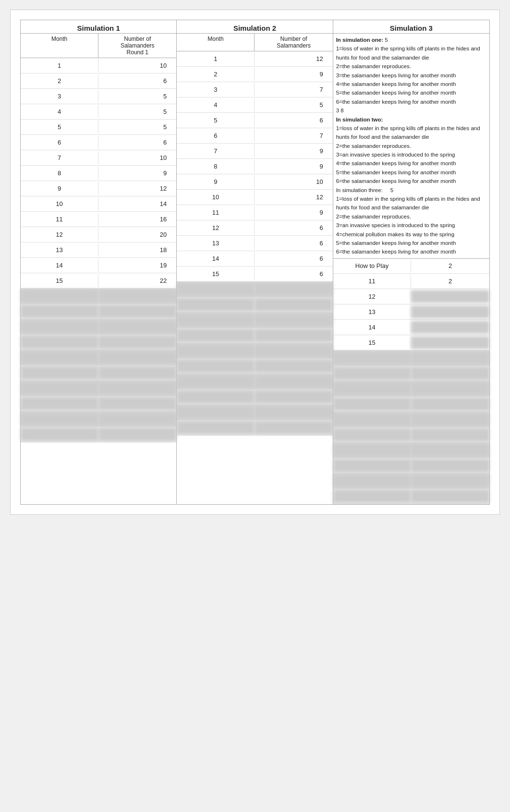 The height and width of the screenshot is (812, 510). What do you see at coordinates (60, 265) in the screenshot?
I see `sim1-month-cell: 14` at bounding box center [60, 265].